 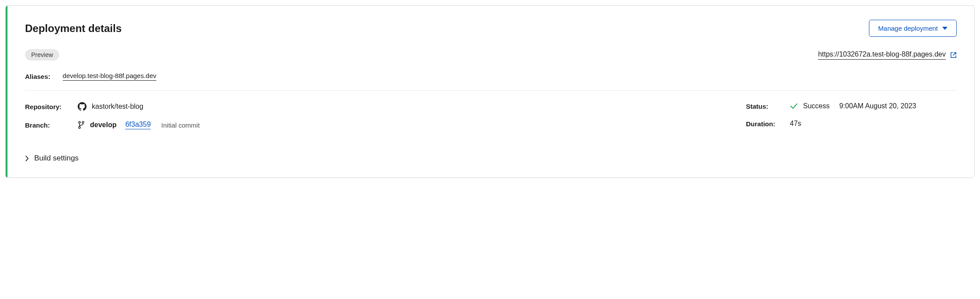 I want to click on preview-url-row: Preview https://1032672a.test-blog-88f.p…, so click(x=491, y=55).